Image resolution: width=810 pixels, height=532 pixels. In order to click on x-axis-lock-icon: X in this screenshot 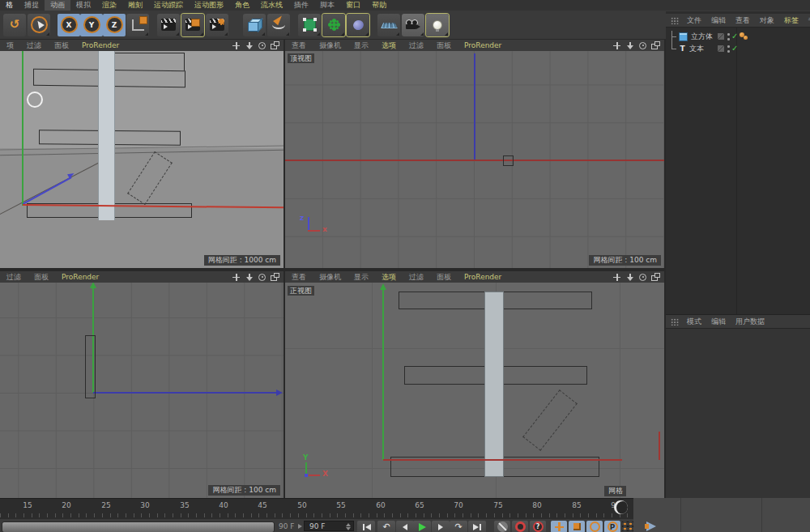, I will do `click(69, 25)`.